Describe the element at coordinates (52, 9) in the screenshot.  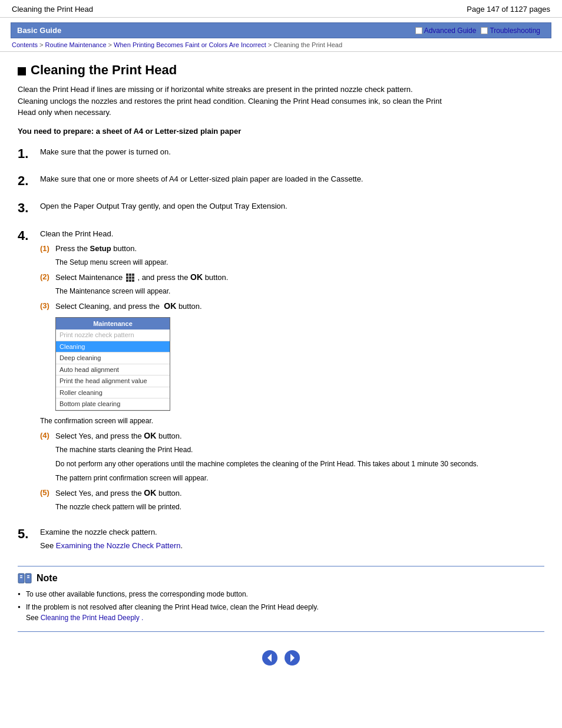
I see `header-title: Cleaning the Print Head` at that location.